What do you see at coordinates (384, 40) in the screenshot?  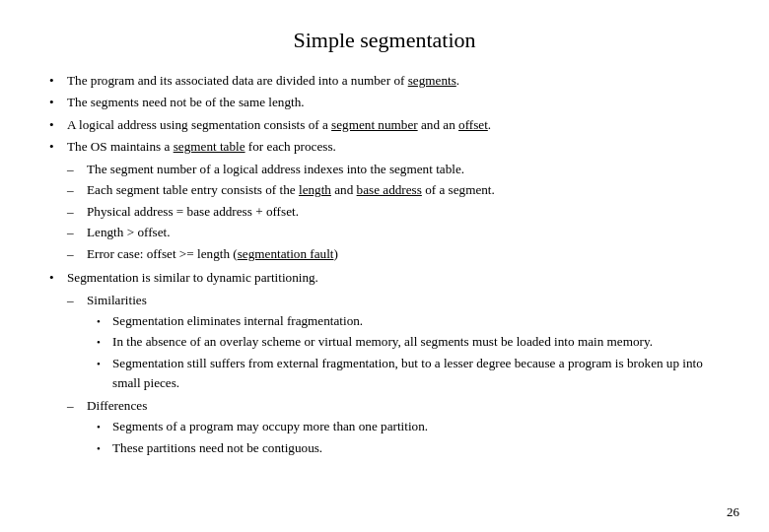 I see `slide-title: Simple segmentation` at bounding box center [384, 40].